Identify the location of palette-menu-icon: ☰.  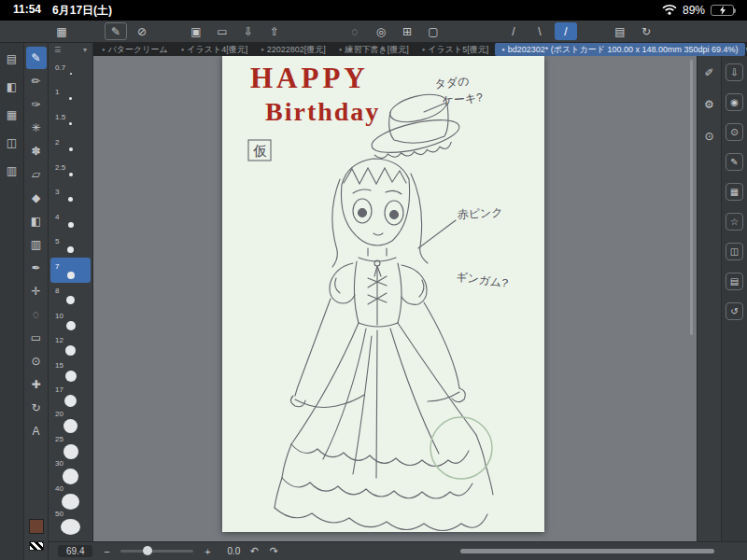
(58, 50).